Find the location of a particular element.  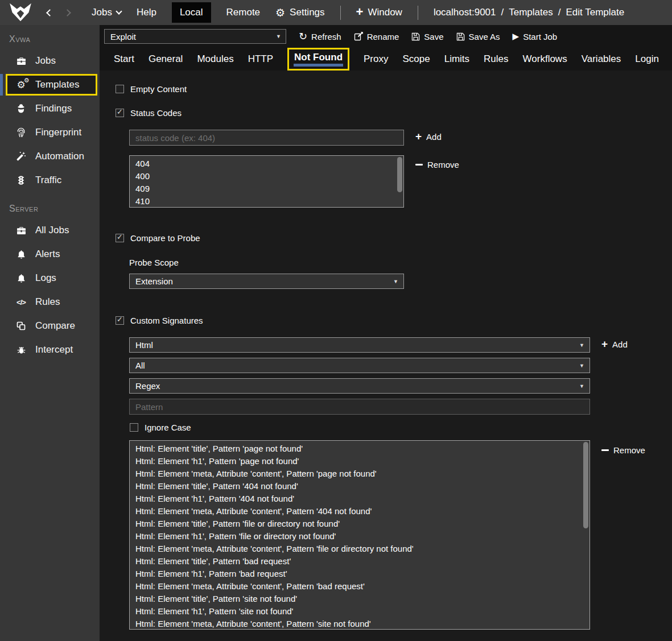

status-codes-list-scrollbar is located at coordinates (399, 175).